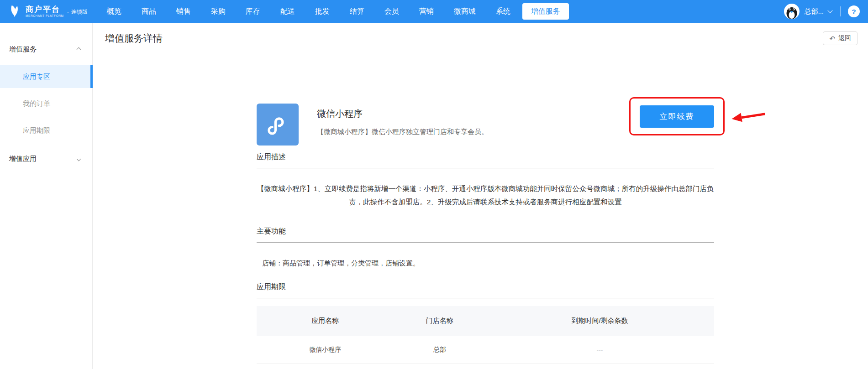 The width and height of the screenshot is (868, 369). Describe the element at coordinates (426, 11) in the screenshot. I see `nav-item-marketing: 营销` at that location.